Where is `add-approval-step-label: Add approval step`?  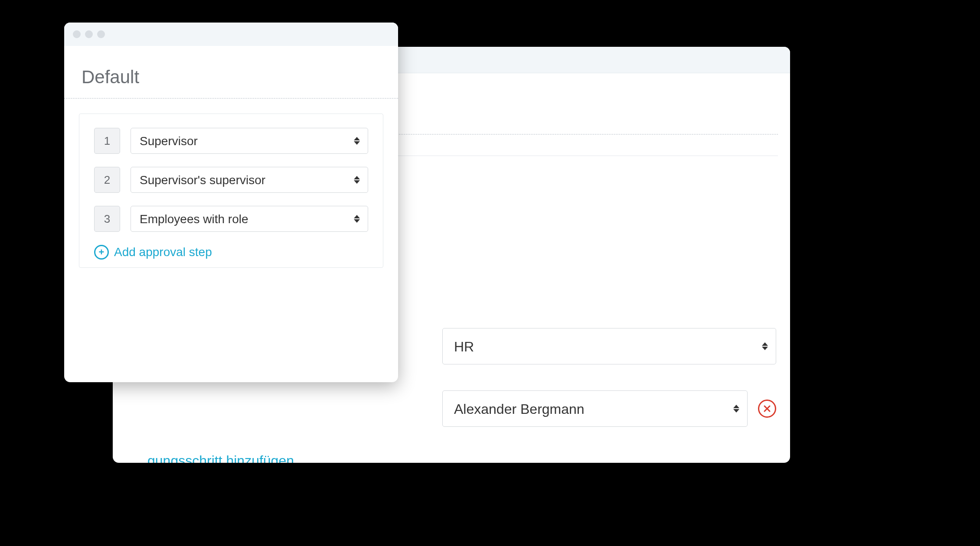
add-approval-step-label: Add approval step is located at coordinates (163, 252).